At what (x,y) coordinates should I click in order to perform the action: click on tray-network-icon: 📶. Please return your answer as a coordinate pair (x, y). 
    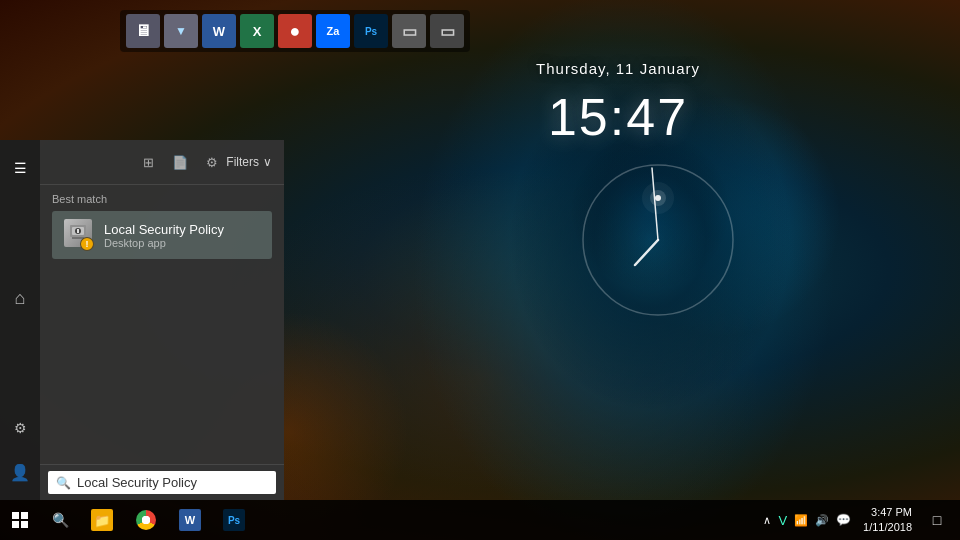
    Looking at the image, I should click on (801, 520).